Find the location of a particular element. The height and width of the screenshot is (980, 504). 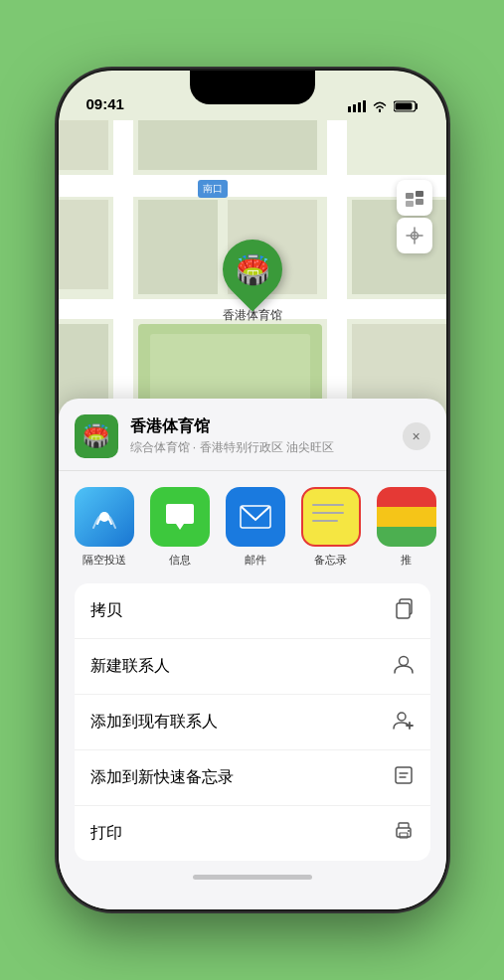

sheet-header: 🏟️ 香港体育馆 综合体育馆 · 香港特别行政区 油尖旺区 × is located at coordinates (252, 435).